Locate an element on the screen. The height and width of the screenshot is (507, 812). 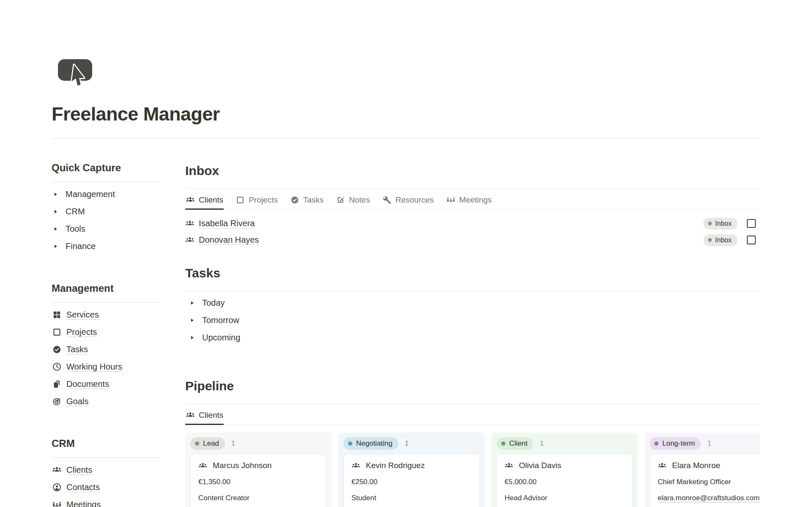
card-field: Content Creator is located at coordinates (258, 498).